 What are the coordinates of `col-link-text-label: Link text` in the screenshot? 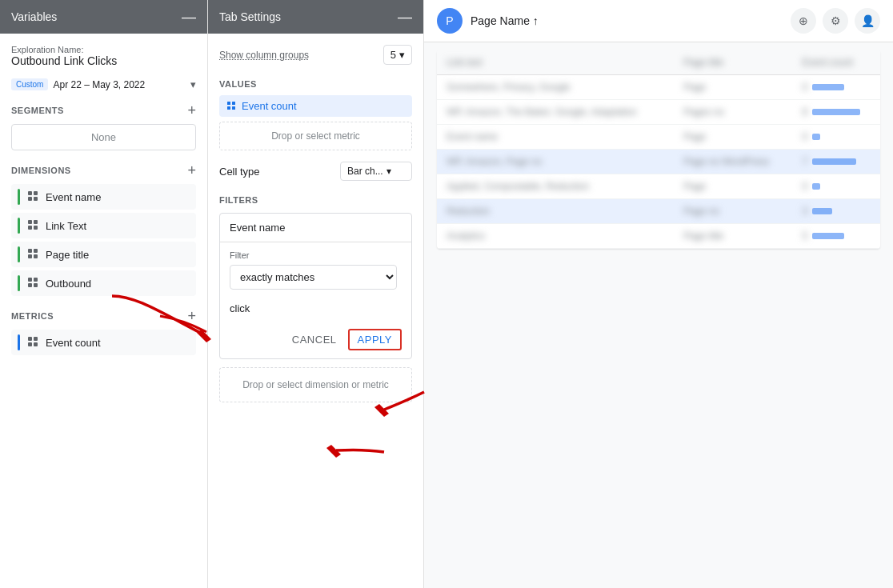 It's located at (464, 62).